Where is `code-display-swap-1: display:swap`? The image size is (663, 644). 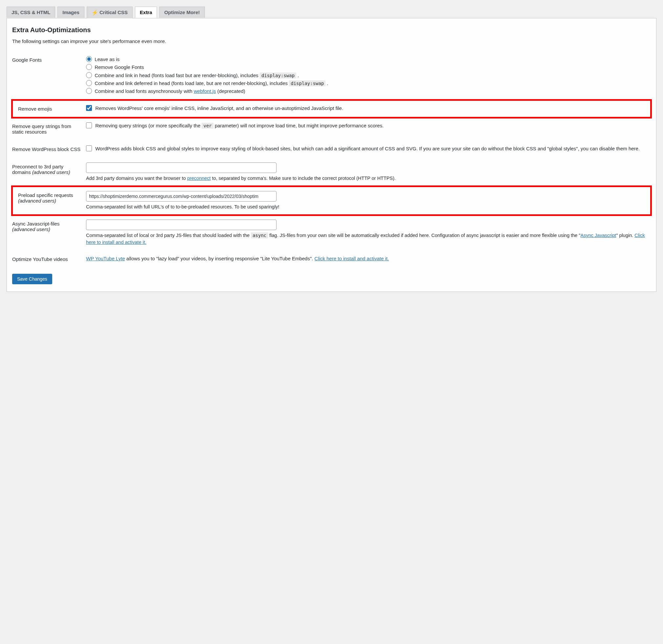 code-display-swap-1: display:swap is located at coordinates (278, 75).